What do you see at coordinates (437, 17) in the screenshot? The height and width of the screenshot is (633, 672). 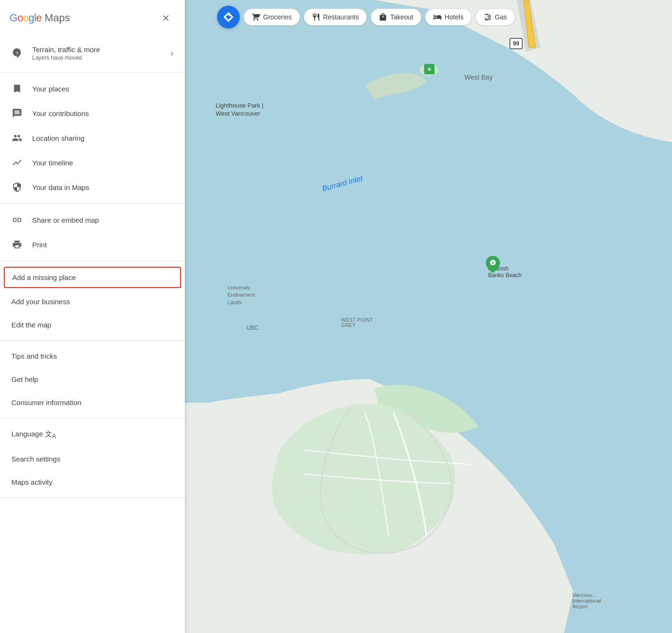 I see `bed-icon` at bounding box center [437, 17].